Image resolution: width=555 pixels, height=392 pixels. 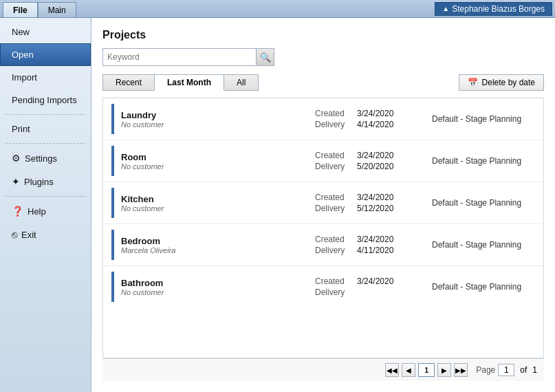 I want to click on calendar-icon: 📅, so click(x=473, y=83).